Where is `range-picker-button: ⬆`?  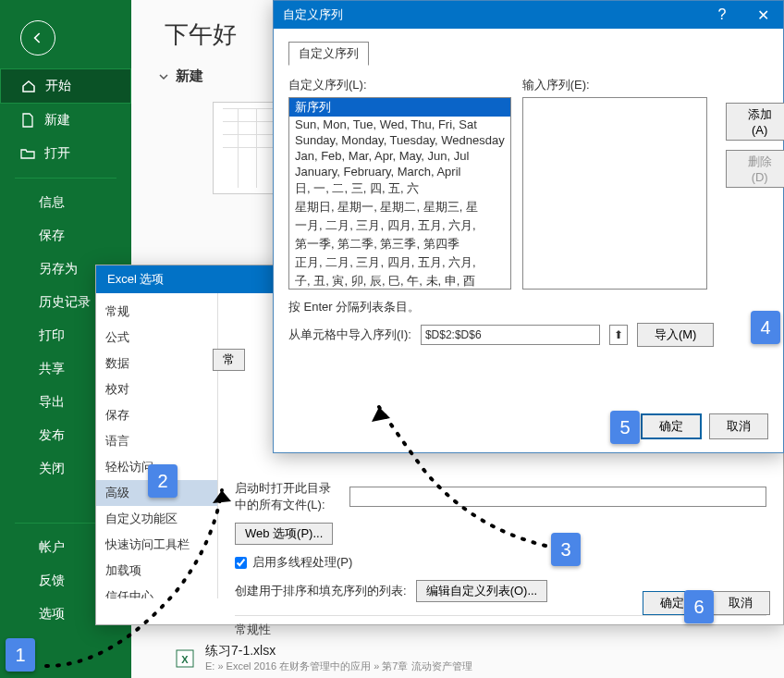 range-picker-button: ⬆ is located at coordinates (619, 335).